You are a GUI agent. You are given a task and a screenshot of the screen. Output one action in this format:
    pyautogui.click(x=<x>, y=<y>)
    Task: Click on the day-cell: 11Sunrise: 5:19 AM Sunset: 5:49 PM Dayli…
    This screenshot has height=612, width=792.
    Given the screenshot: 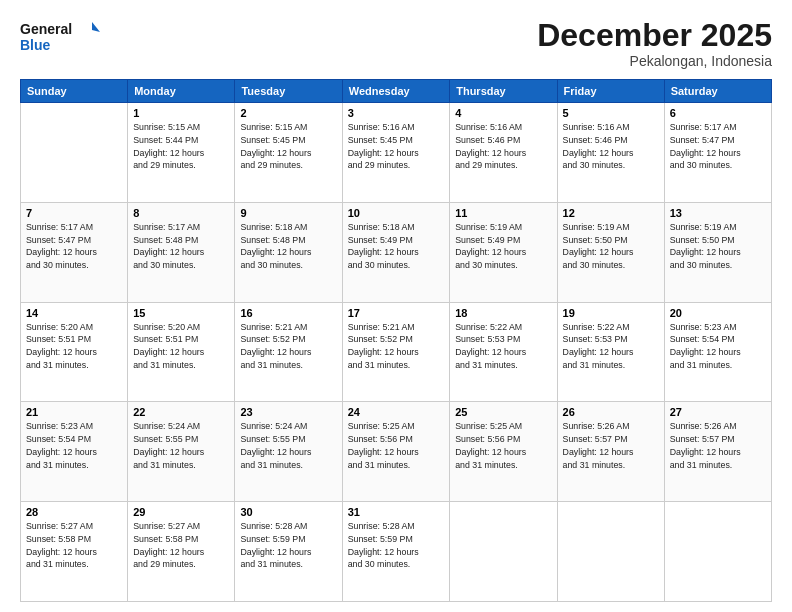 What is the action you would take?
    pyautogui.click(x=504, y=252)
    